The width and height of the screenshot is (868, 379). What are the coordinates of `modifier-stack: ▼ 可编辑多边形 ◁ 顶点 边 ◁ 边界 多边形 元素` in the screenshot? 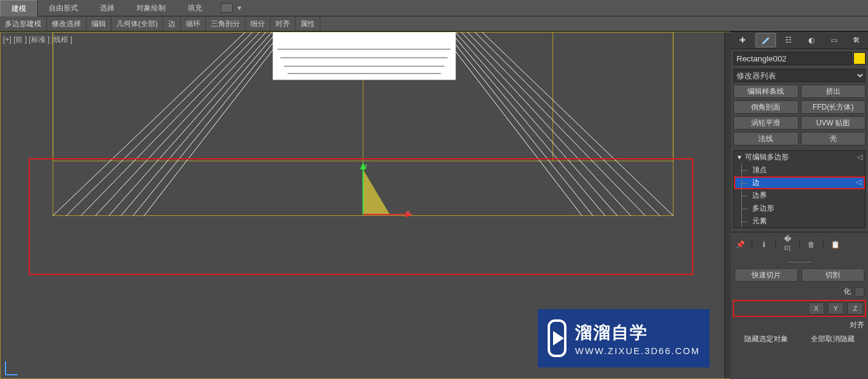 It's located at (799, 189).